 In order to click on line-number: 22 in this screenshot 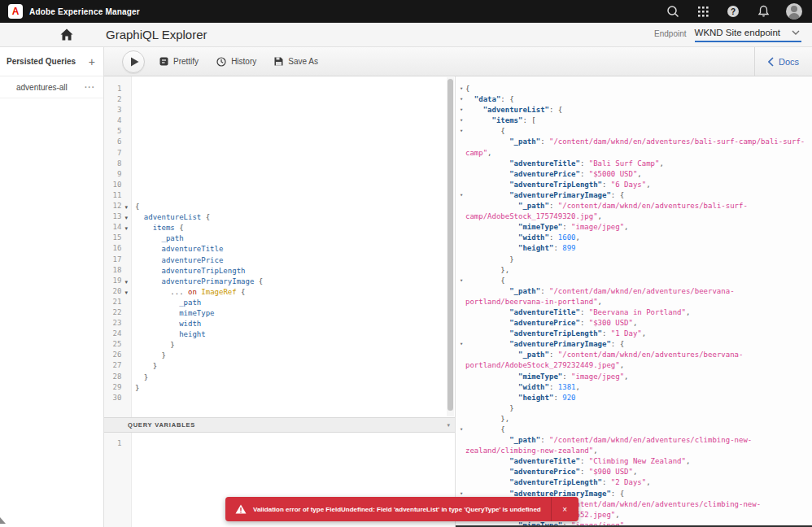, I will do `click(112, 314)`.